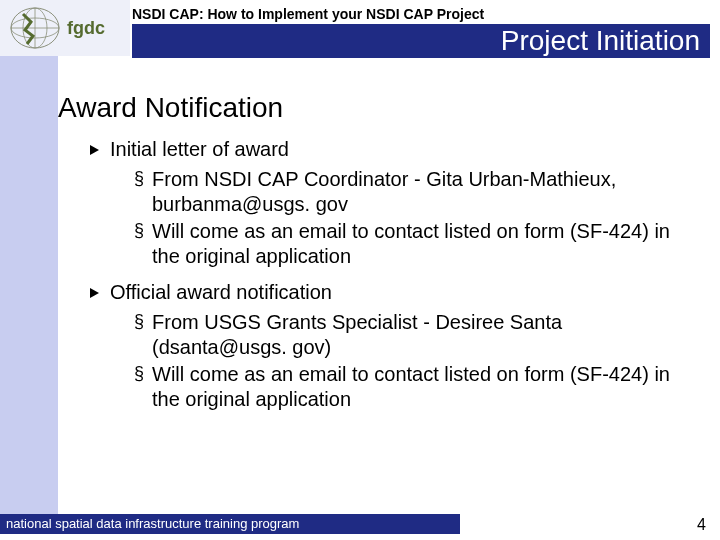  I want to click on list-item: Initial letter of award, so click(395, 150).